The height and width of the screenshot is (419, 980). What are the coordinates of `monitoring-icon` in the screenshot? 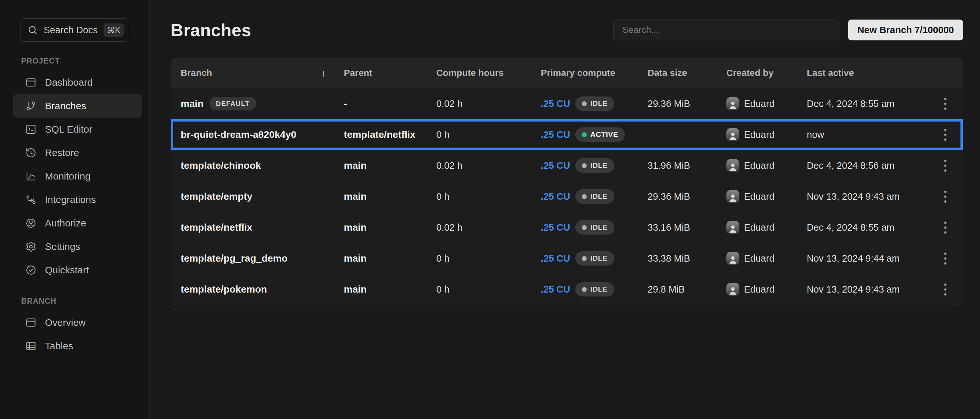 It's located at (31, 177).